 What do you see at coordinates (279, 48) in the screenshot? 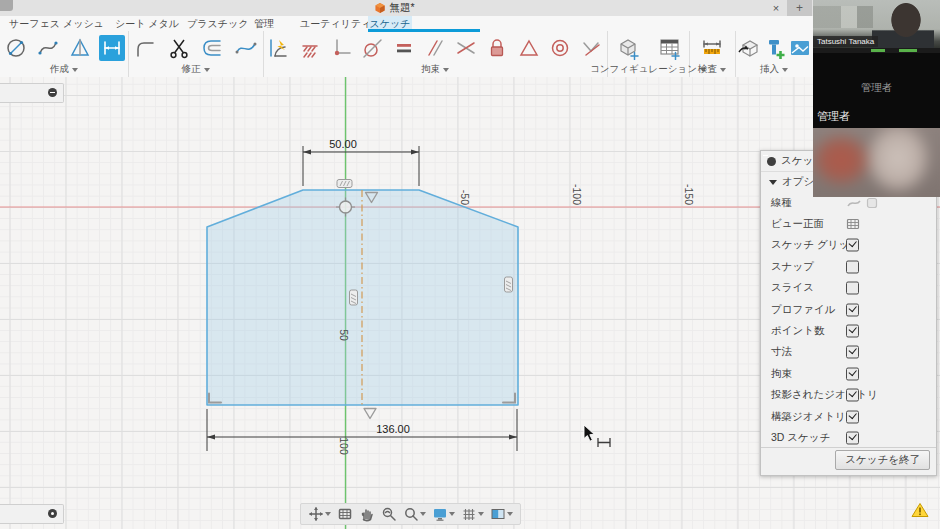
I see `auto-dimension-icon` at bounding box center [279, 48].